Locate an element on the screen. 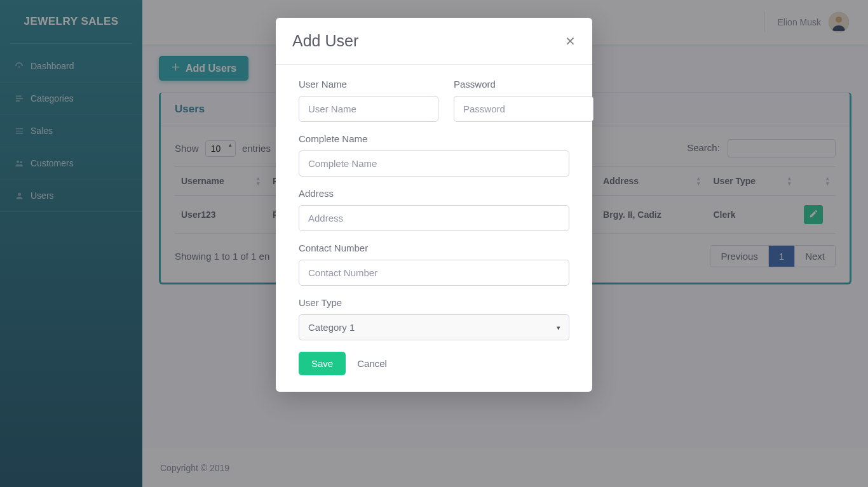 This screenshot has height=487, width=868. contact-input is located at coordinates (434, 273).